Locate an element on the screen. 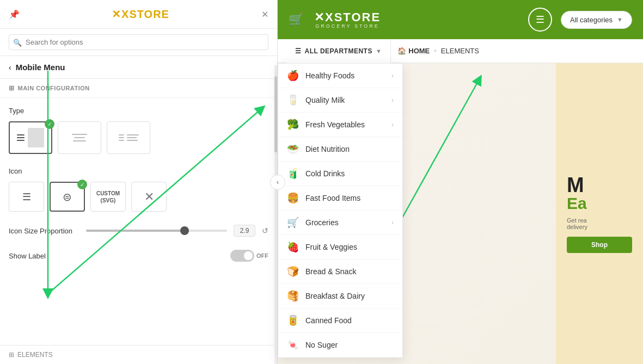  cold-drinks-icon: 🧃 is located at coordinates (293, 174).